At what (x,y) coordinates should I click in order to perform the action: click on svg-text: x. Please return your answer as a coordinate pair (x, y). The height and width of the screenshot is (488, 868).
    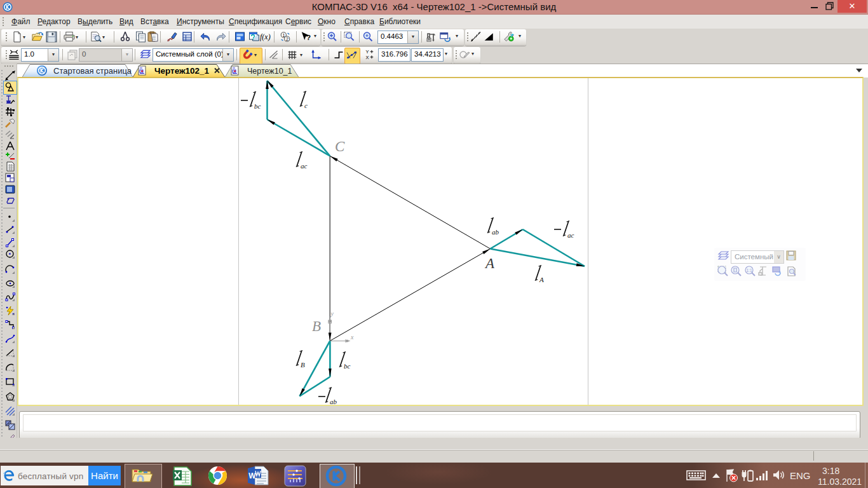
    Looking at the image, I should click on (352, 337).